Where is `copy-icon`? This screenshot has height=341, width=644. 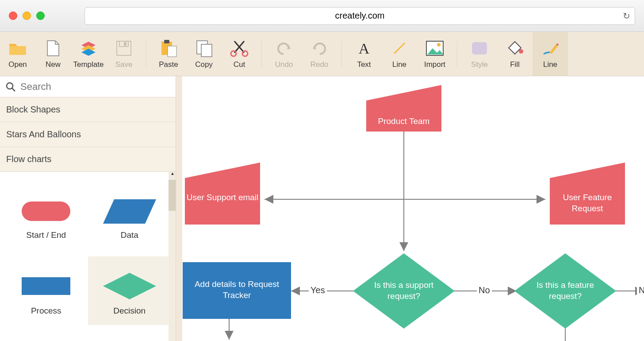 copy-icon is located at coordinates (204, 48).